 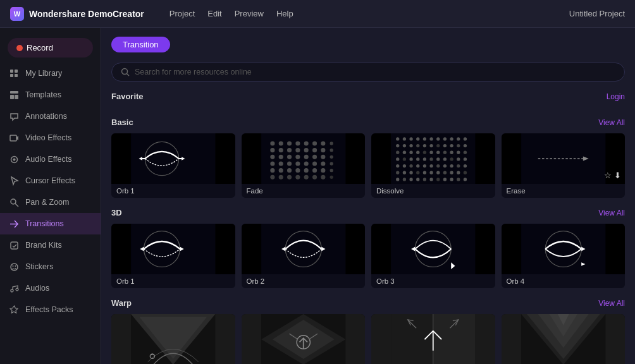 I want to click on card-3d-orb2: Orb 2, so click(x=304, y=256).